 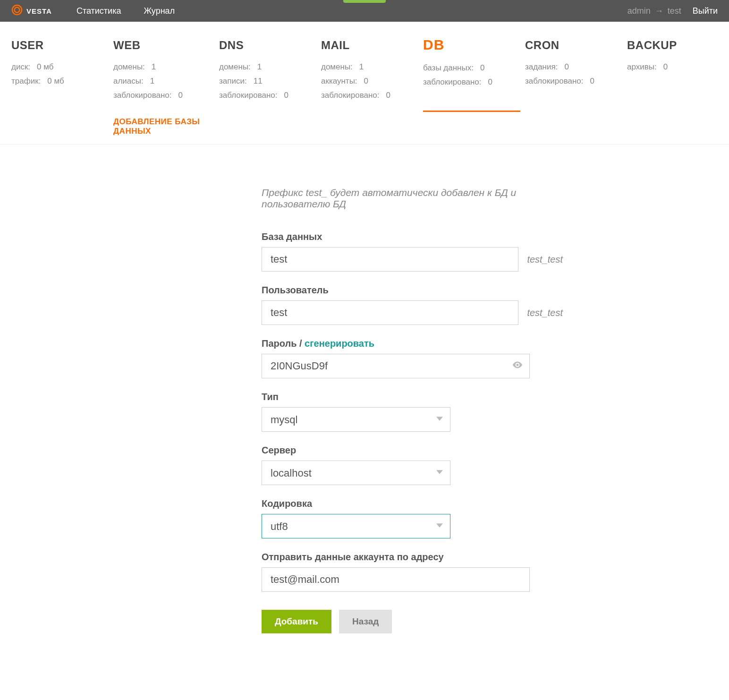 I want to click on server-select: localhost, so click(x=356, y=473).